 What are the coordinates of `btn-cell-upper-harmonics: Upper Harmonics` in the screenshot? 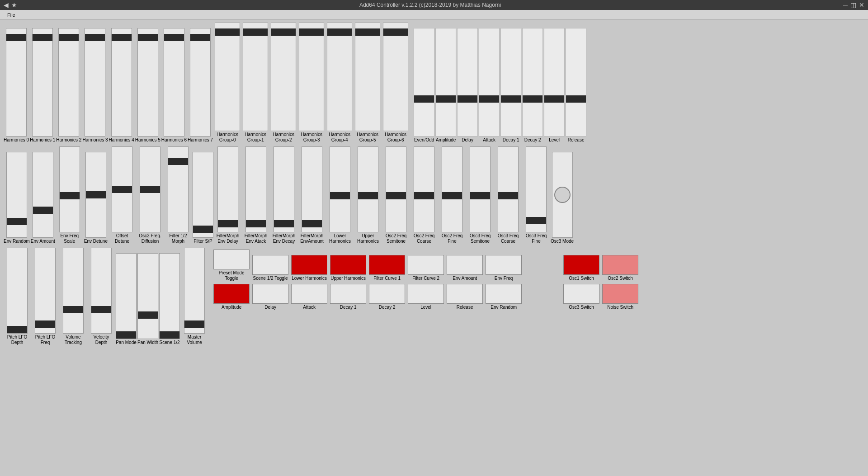 It's located at (348, 268).